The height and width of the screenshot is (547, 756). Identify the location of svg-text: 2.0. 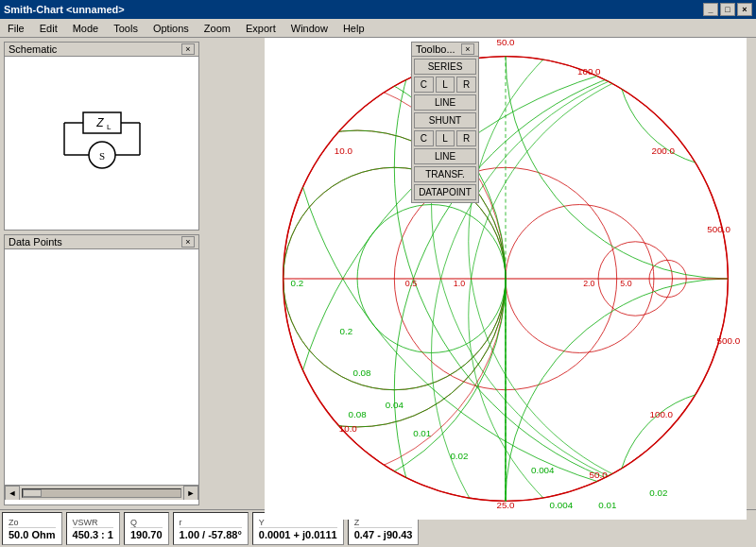
(589, 283).